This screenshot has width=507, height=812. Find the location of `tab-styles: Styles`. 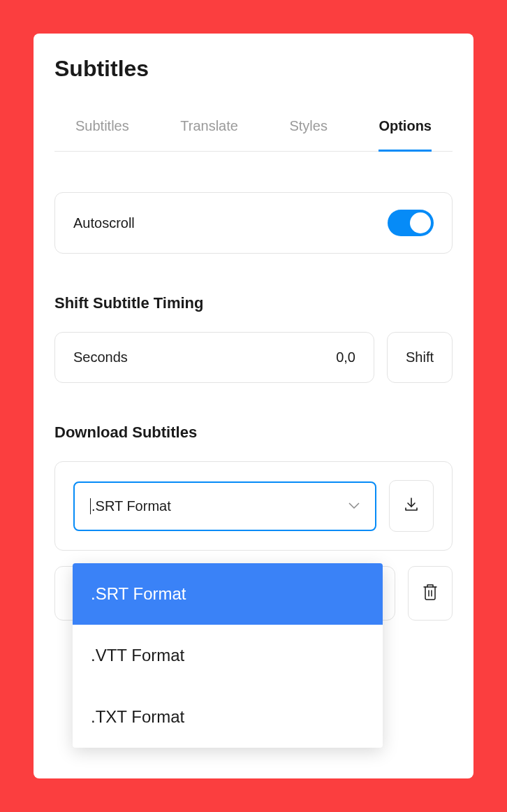

tab-styles: Styles is located at coordinates (308, 131).